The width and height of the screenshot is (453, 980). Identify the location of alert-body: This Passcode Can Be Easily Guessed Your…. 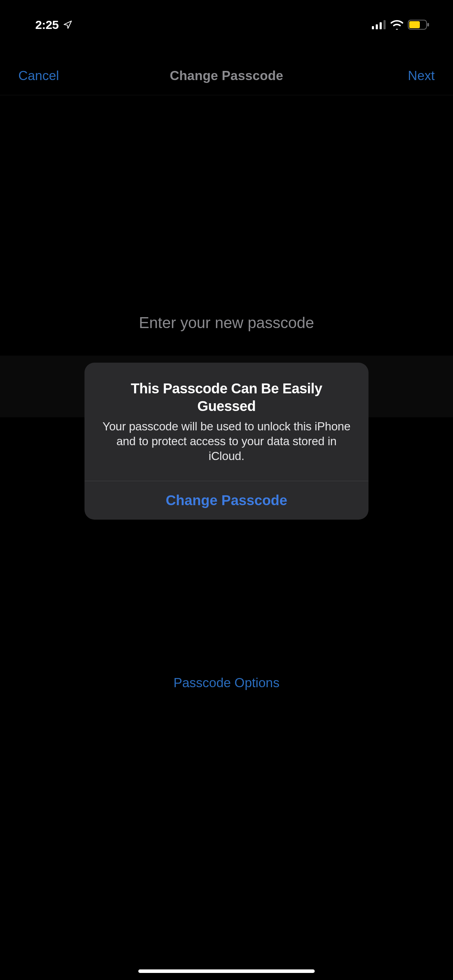
(227, 422).